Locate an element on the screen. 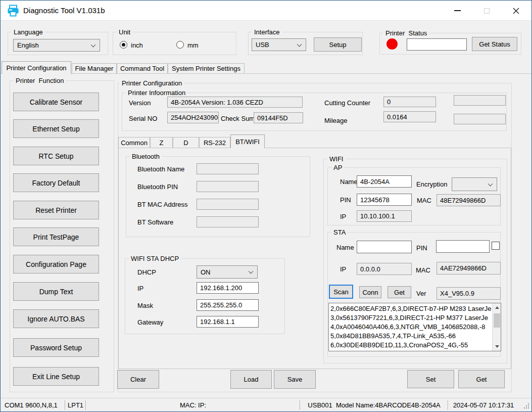  configuration-page-button: Configuration Page is located at coordinates (56, 264).